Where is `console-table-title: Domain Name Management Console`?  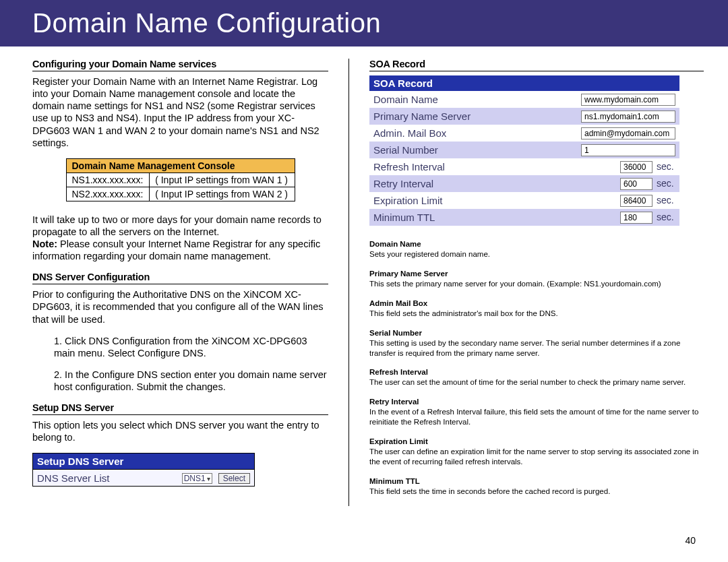 console-table-title: Domain Name Management Console is located at coordinates (181, 166).